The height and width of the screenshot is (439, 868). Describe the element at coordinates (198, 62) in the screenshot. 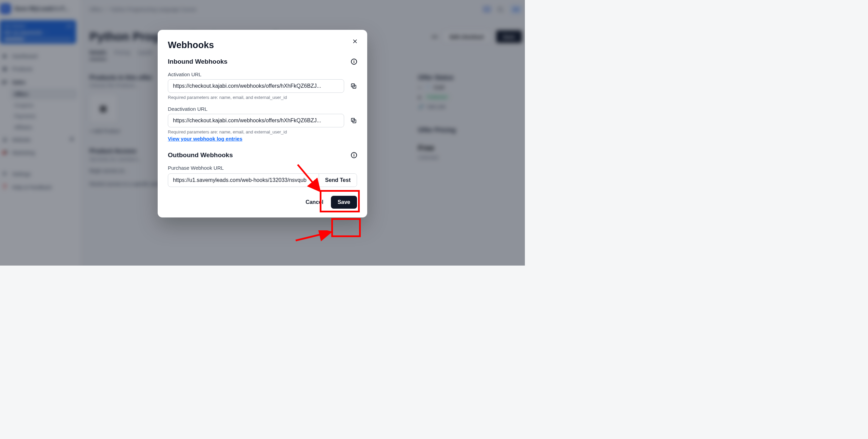

I see `inbound-heading: Inbound Webhooks` at that location.